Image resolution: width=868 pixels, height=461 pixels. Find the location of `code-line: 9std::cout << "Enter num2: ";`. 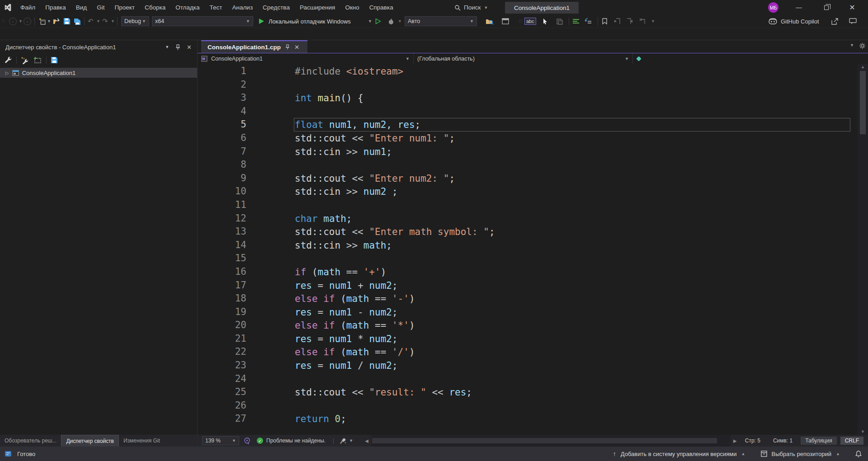

code-line: 9std::cout << "Enter num2: "; is located at coordinates (528, 179).